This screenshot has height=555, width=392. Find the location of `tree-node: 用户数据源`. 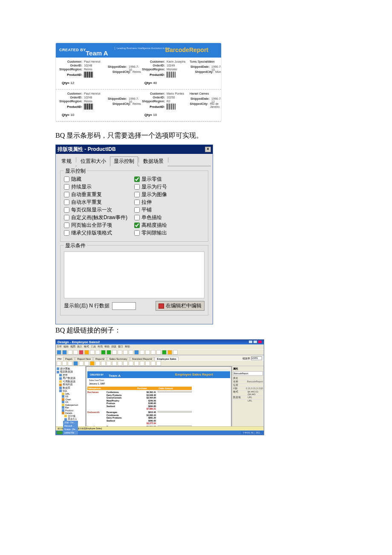

tree-node: 用户数据源 is located at coordinates (71, 379).